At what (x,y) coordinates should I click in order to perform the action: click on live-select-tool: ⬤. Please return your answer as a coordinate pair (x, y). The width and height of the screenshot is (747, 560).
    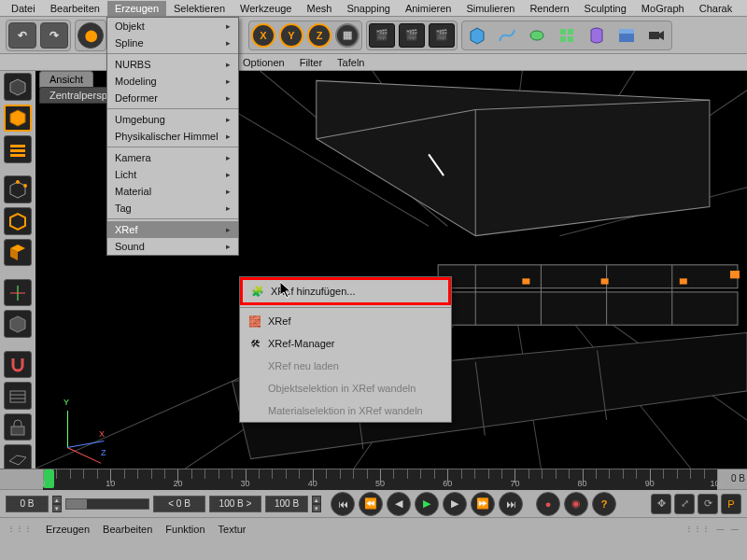
    Looking at the image, I should click on (91, 35).